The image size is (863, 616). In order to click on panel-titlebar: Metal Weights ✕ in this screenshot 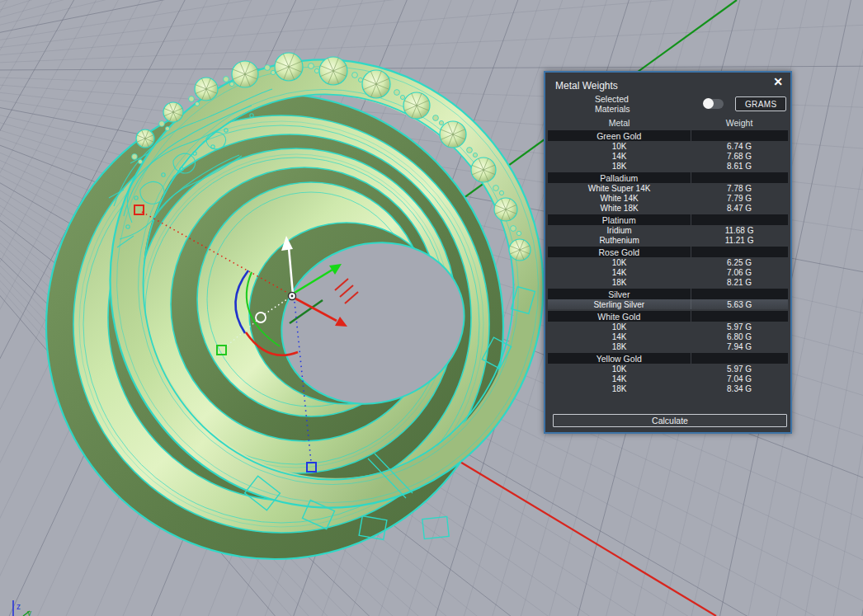, I will do `click(668, 81)`.